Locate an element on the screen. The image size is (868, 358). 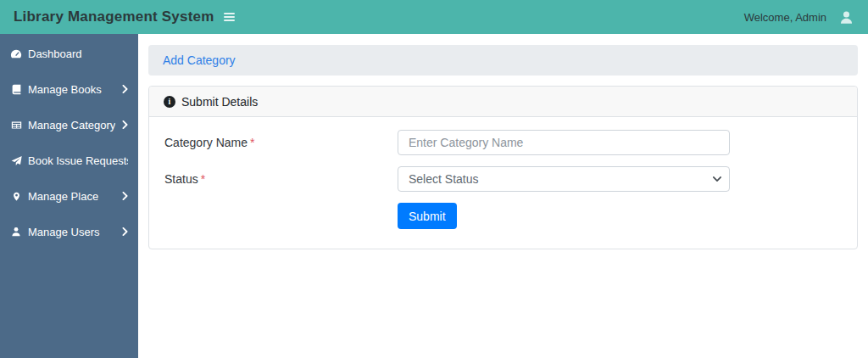
category-name-row: Category Name* is located at coordinates (504, 143).